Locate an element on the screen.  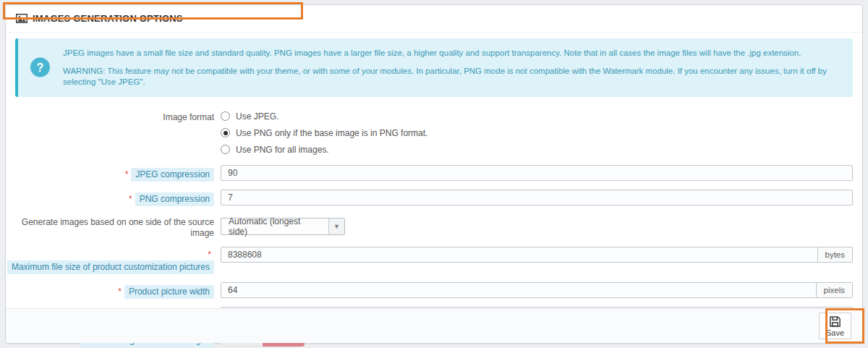
radio-use-jpeg: Use JPEG. is located at coordinates (537, 116).